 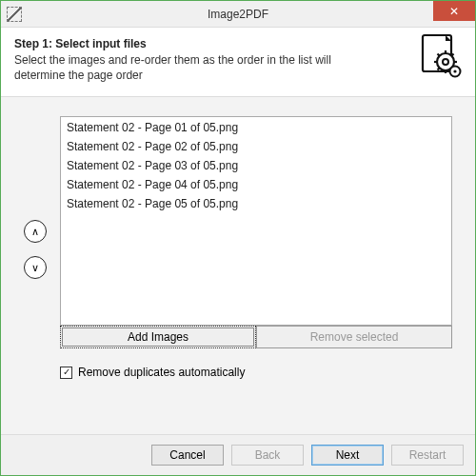 I want to click on add-images-button: Add Images, so click(x=158, y=337).